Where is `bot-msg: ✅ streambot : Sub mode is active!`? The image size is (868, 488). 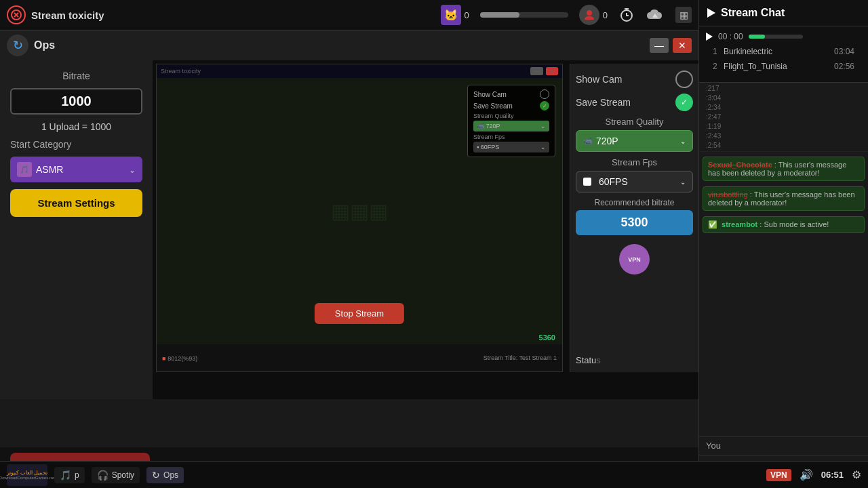
bot-msg: ✅ streambot : Sub mode is active! is located at coordinates (784, 225).